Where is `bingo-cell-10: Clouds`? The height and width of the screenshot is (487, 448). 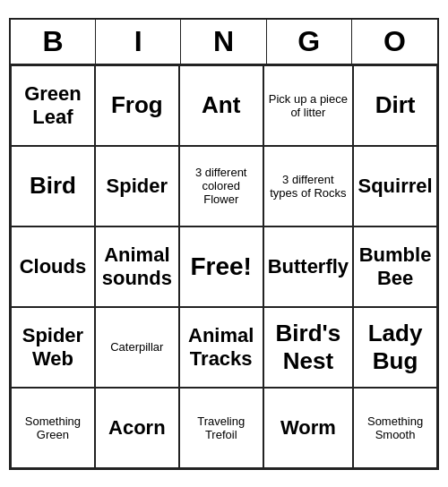
bingo-cell-10: Clouds is located at coordinates (53, 267).